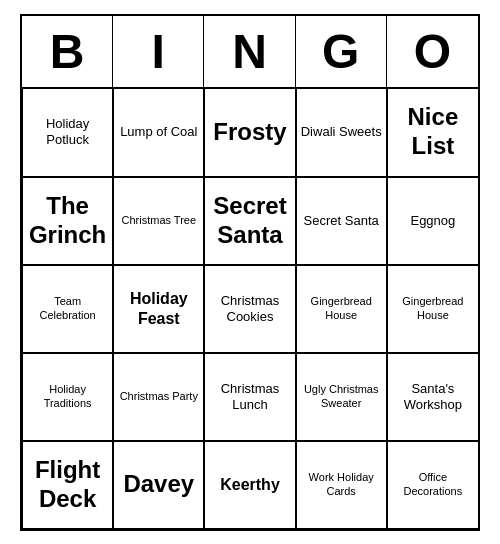  Describe the element at coordinates (342, 397) in the screenshot. I see `bingo-cell-18: Ugly Christmas Sweater` at that location.